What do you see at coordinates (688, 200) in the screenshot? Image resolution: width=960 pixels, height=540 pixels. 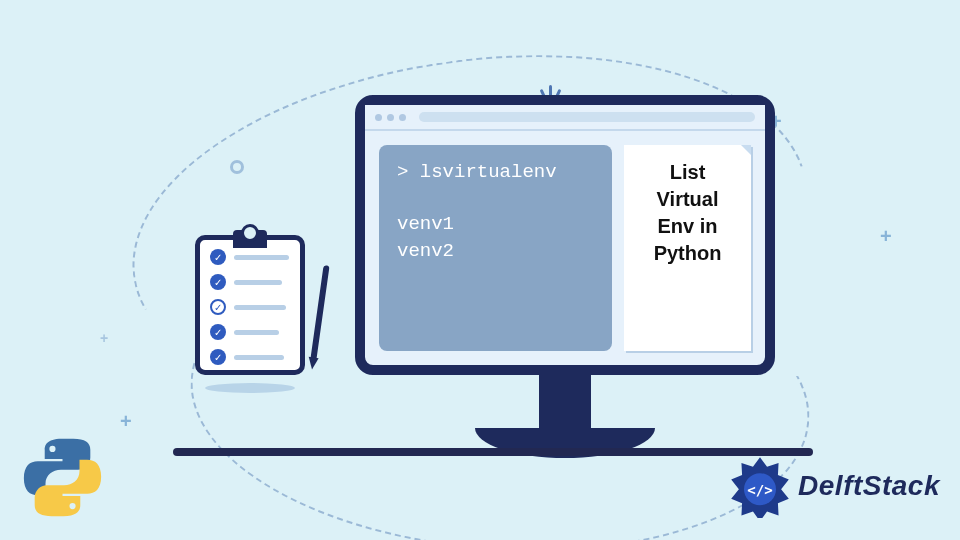 I see `note-line: Virtual` at bounding box center [688, 200].